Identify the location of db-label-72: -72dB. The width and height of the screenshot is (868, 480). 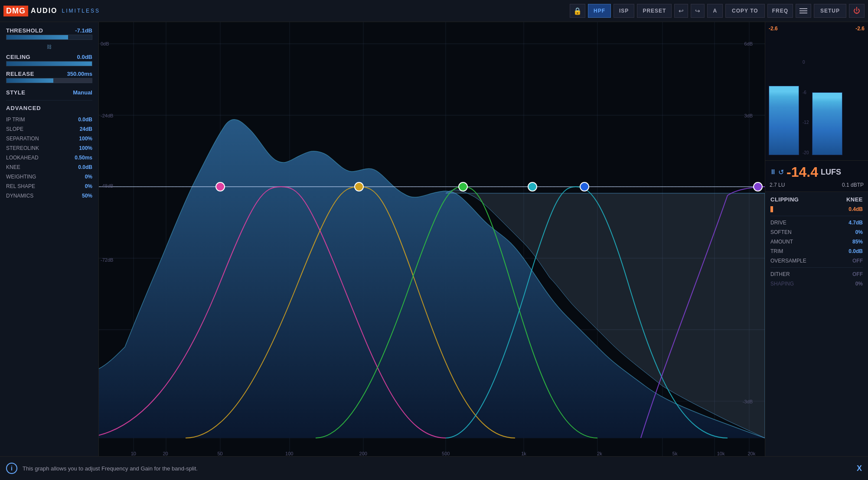
(107, 260).